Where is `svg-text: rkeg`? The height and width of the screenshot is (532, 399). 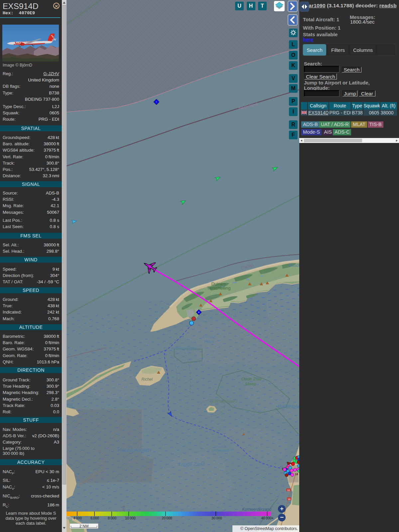 svg-text: rkeg is located at coordinates (69, 518).